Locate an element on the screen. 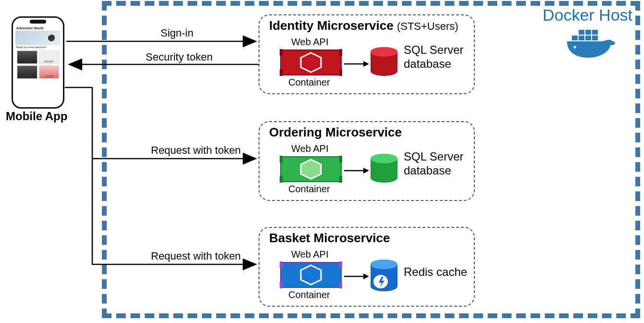 Image resolution: width=644 pixels, height=323 pixels. ordering-microservice-box: Ordering Microservice Web API Container is located at coordinates (367, 161).